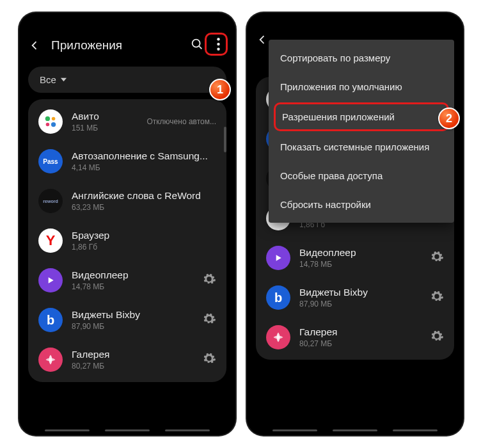  Describe the element at coordinates (127, 47) in the screenshot. I see `header: Приложения` at that location.